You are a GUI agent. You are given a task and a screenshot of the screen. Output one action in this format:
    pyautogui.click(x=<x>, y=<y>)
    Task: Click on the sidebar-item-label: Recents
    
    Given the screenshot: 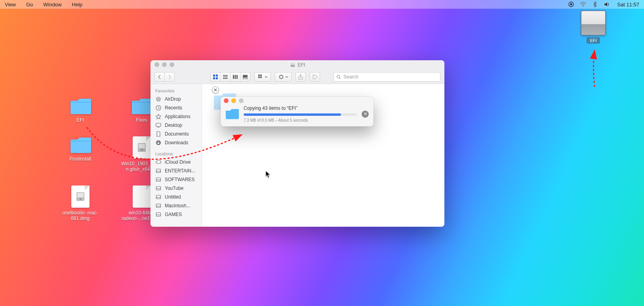 What is the action you would take?
    pyautogui.click(x=173, y=108)
    